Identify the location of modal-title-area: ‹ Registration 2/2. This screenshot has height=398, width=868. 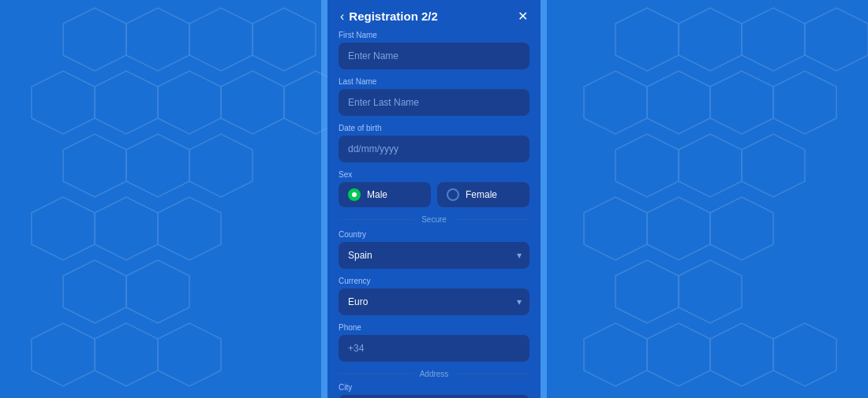
(389, 16).